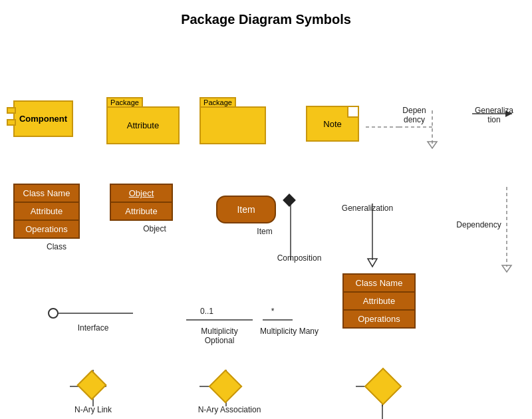  Describe the element at coordinates (47, 229) in the screenshot. I see `class-operations: Operations` at that location.